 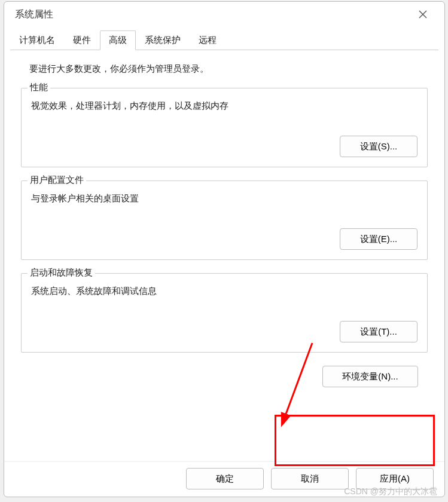 I want to click on startup-recovery-group: 启动和故障恢复 系统启动、系统故障和调试信息 设置(T)..., so click(x=224, y=313).